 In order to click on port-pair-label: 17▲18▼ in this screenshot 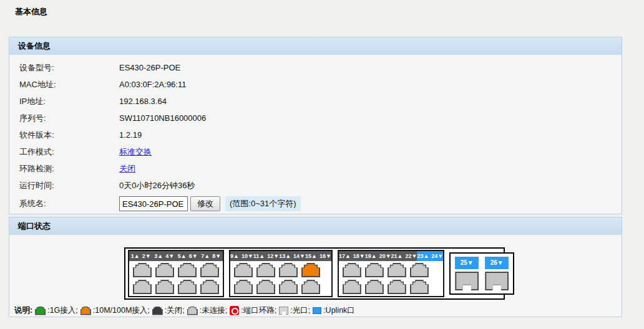, I will do `click(352, 256)`.